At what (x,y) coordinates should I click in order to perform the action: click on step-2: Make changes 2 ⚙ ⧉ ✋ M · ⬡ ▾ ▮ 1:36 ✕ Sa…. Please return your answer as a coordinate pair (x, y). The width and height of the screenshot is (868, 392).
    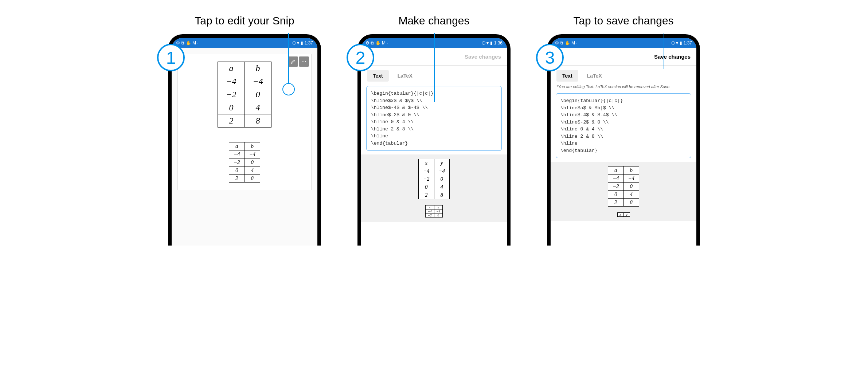
    Looking at the image, I should click on (434, 130).